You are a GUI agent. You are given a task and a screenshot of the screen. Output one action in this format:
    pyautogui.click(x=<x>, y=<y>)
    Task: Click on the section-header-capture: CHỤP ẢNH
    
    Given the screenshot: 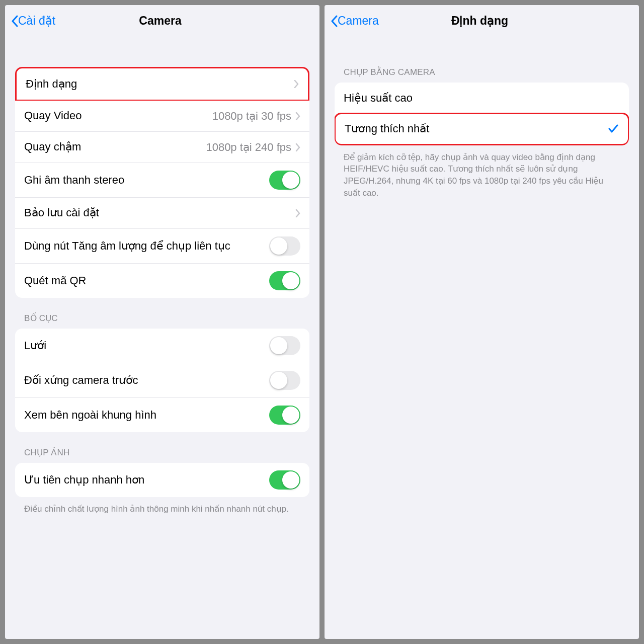 What is the action you would take?
    pyautogui.click(x=162, y=448)
    